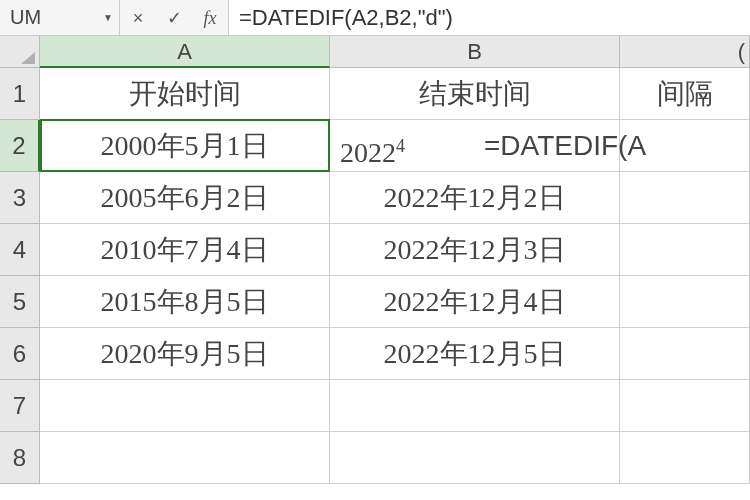 This screenshot has width=750, height=500. Describe the element at coordinates (20, 302) in the screenshot. I see `row-header-5: 5` at that location.